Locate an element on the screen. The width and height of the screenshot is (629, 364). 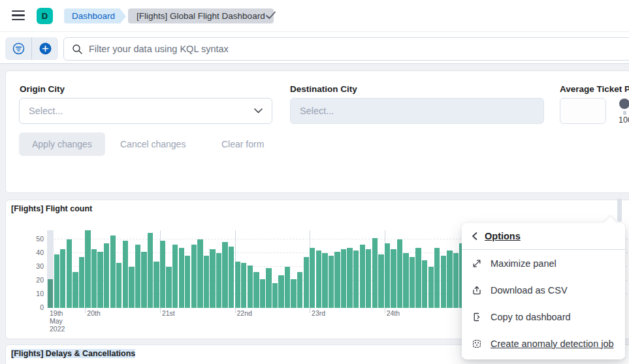
apply-changes-button: Apply changes is located at coordinates (62, 144).